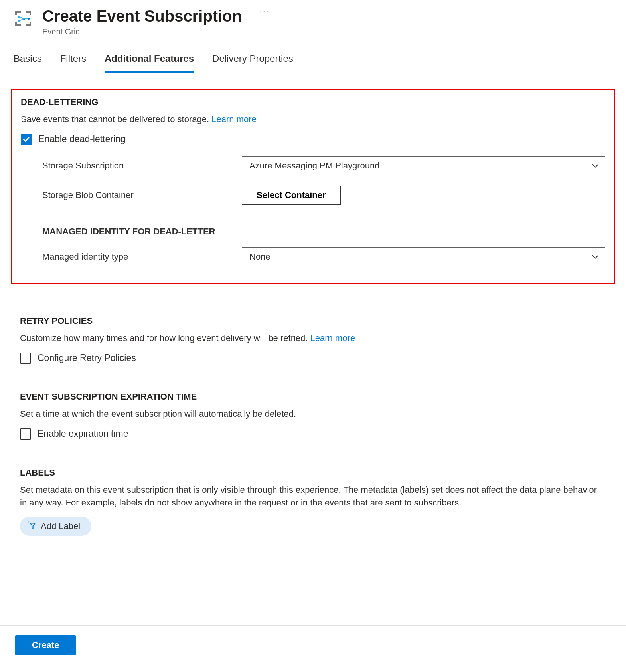 The height and width of the screenshot is (672, 626). Describe the element at coordinates (28, 60) in the screenshot. I see `tab-basics: Basics` at that location.